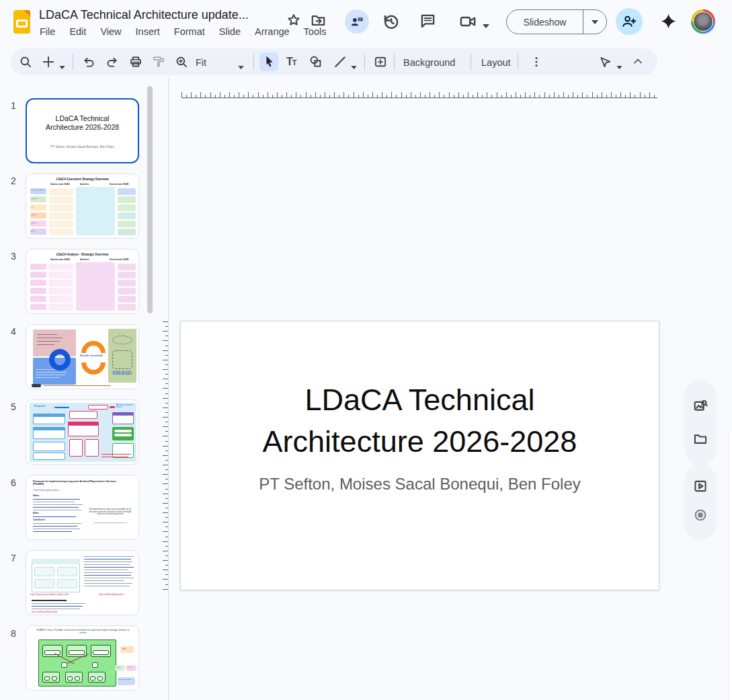 This screenshot has height=700, width=732. What do you see at coordinates (16, 558) in the screenshot?
I see `slide-number: 7` at bounding box center [16, 558].